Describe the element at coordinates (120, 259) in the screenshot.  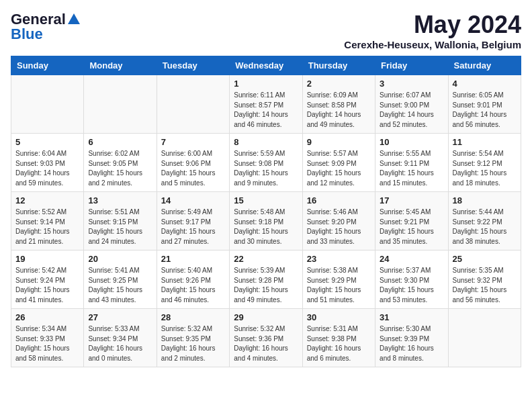
I see `day-number: 20` at that location.